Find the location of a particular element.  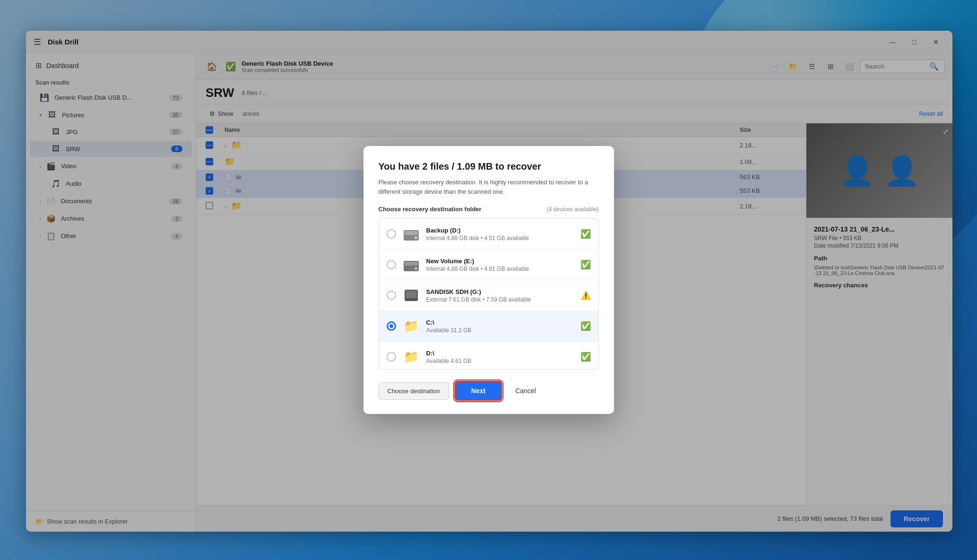

modal-buttons: Choose destination Next Cancel is located at coordinates (489, 391).